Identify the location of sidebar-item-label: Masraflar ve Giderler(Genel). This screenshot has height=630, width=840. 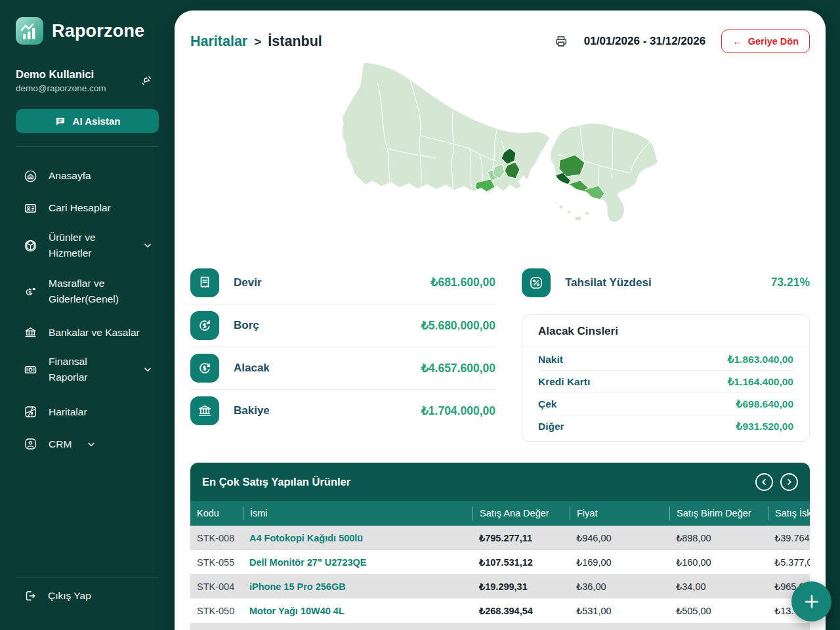
(98, 291).